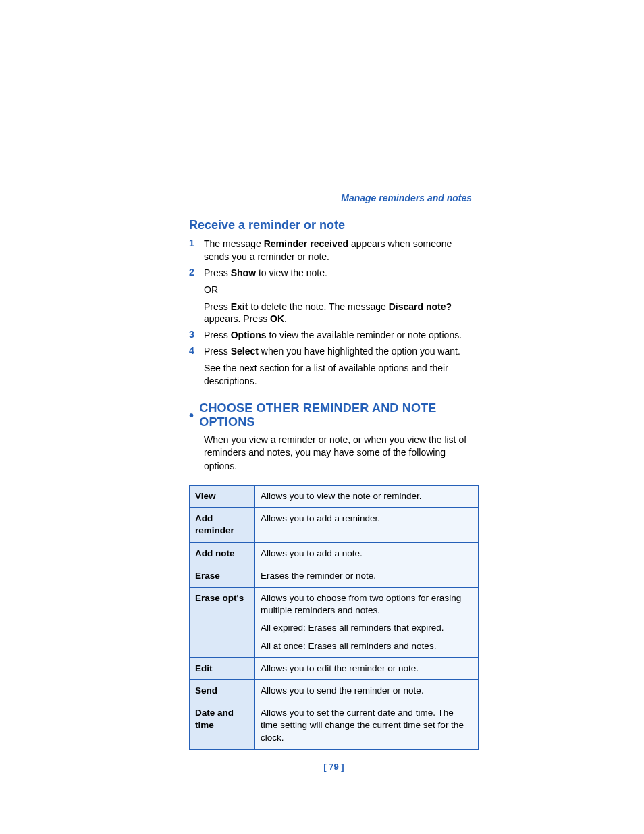 The height and width of the screenshot is (834, 644). Describe the element at coordinates (367, 622) in the screenshot. I see `option-description: Allows you to choose from two options fo…` at that location.